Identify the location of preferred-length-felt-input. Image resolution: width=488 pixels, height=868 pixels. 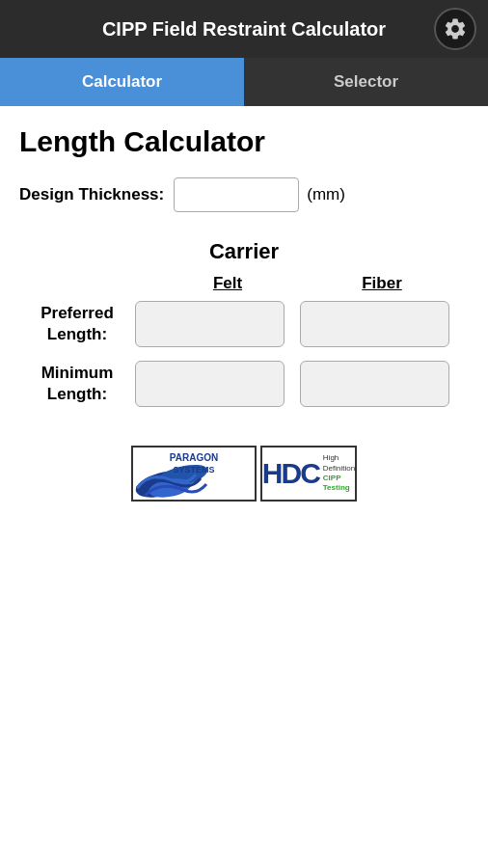
(210, 324).